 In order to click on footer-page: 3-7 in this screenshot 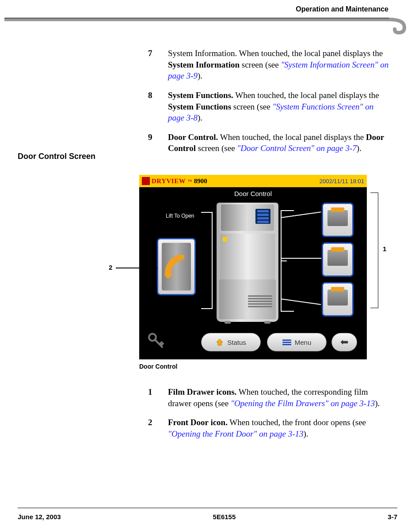, I will do `click(392, 517)`.